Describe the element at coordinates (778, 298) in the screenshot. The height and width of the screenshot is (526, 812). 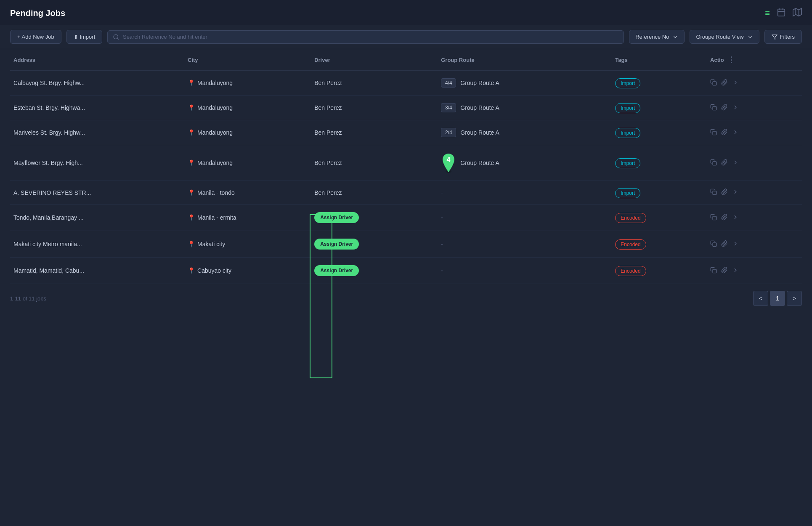
I see `pagination: < 1 >` at that location.